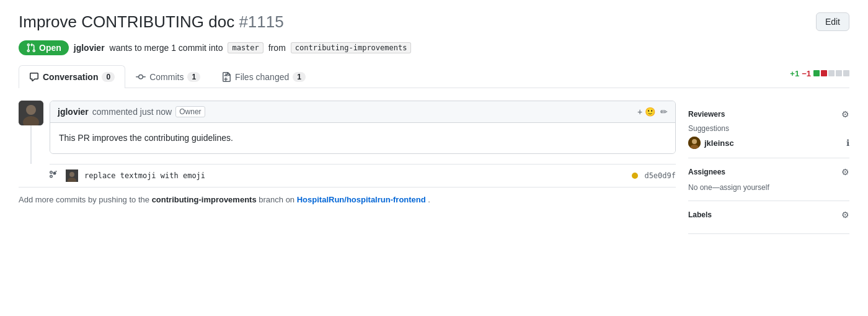 The image size is (868, 316). What do you see at coordinates (31, 113) in the screenshot?
I see `avatar-image` at bounding box center [31, 113].